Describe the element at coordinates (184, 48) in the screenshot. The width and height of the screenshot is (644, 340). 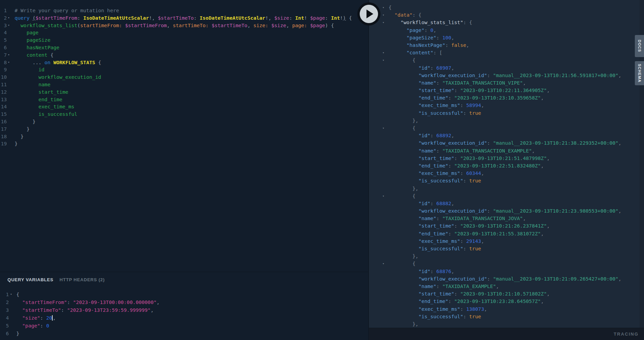
I see `code-line: 6 hasNextPage` at that location.